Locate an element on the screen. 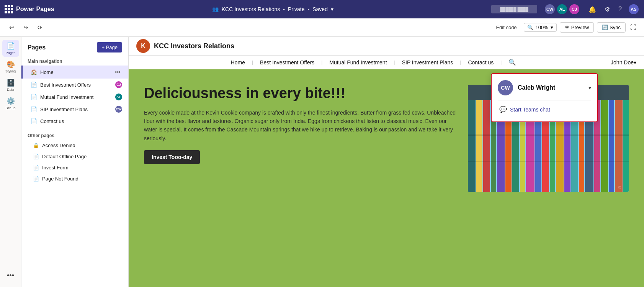 The width and height of the screenshot is (644, 287). sidebar-item-access-denied: 🔒 Access Denied is located at coordinates (75, 146).